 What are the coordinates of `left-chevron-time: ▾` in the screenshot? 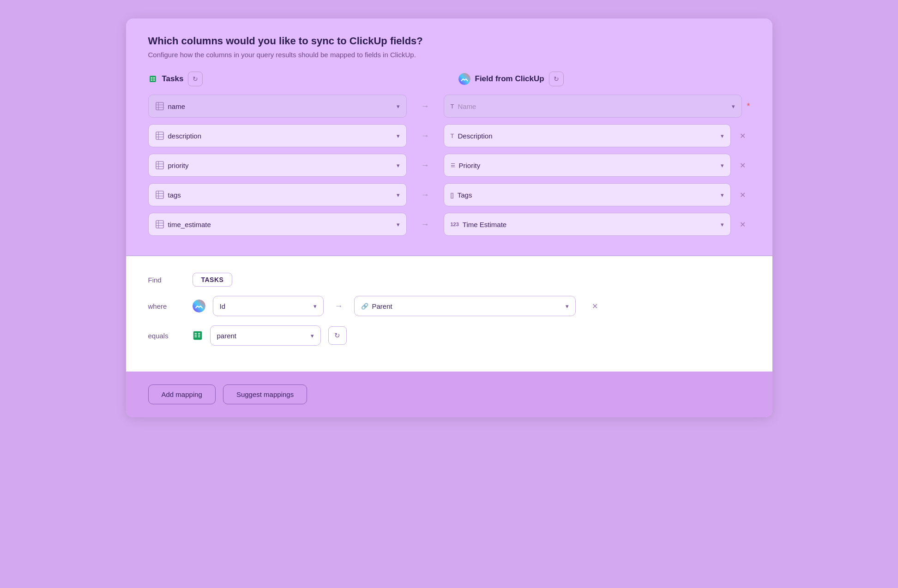 It's located at (398, 224).